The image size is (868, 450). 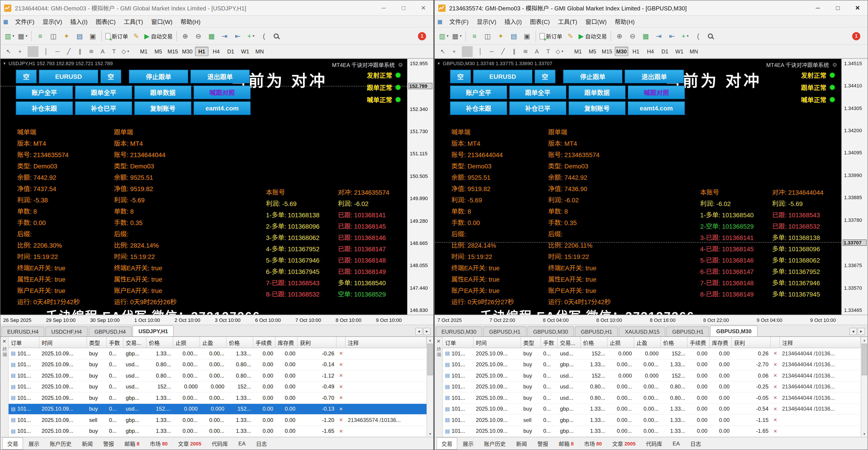 What do you see at coordinates (676, 443) in the screenshot?
I see `terminal-tab: EA` at bounding box center [676, 443].